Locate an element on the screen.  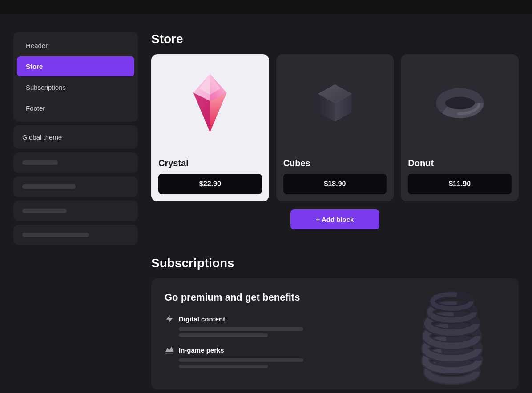
benefit-label-ingame: In-game perks is located at coordinates (202, 350).